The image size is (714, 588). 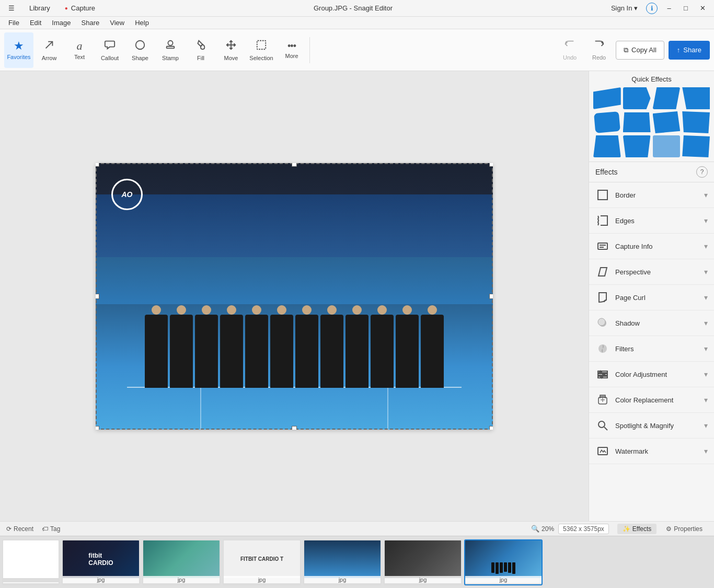 I want to click on spotlight-chevron: ▾, so click(x=706, y=425).